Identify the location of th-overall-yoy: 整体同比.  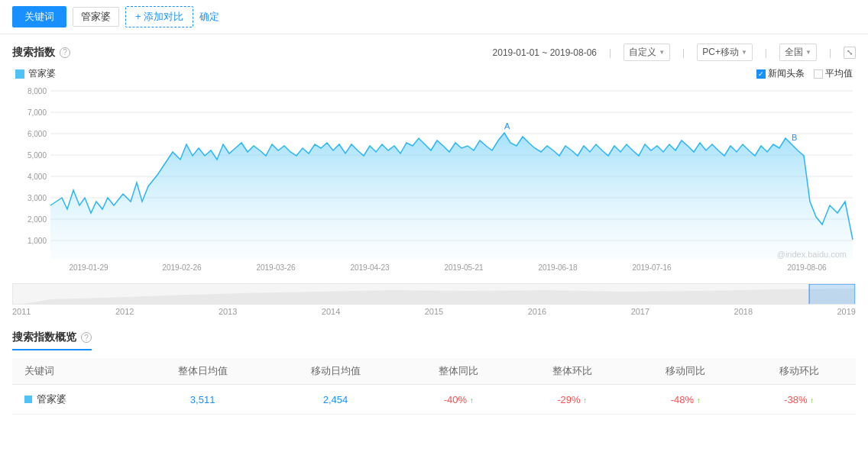
(458, 371).